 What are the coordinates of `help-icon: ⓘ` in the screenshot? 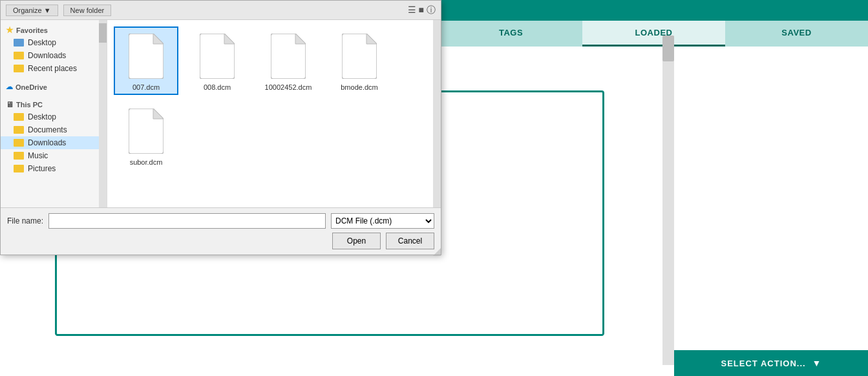 It's located at (431, 10).